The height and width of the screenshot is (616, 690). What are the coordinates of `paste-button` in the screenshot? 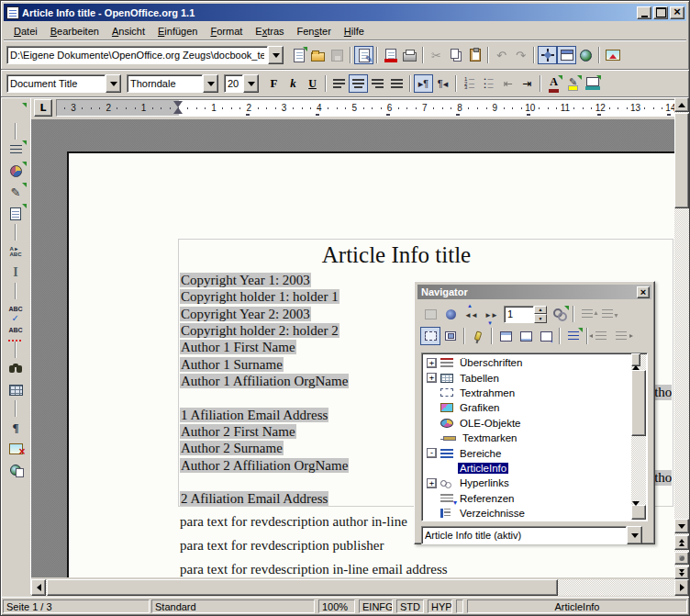 It's located at (475, 55).